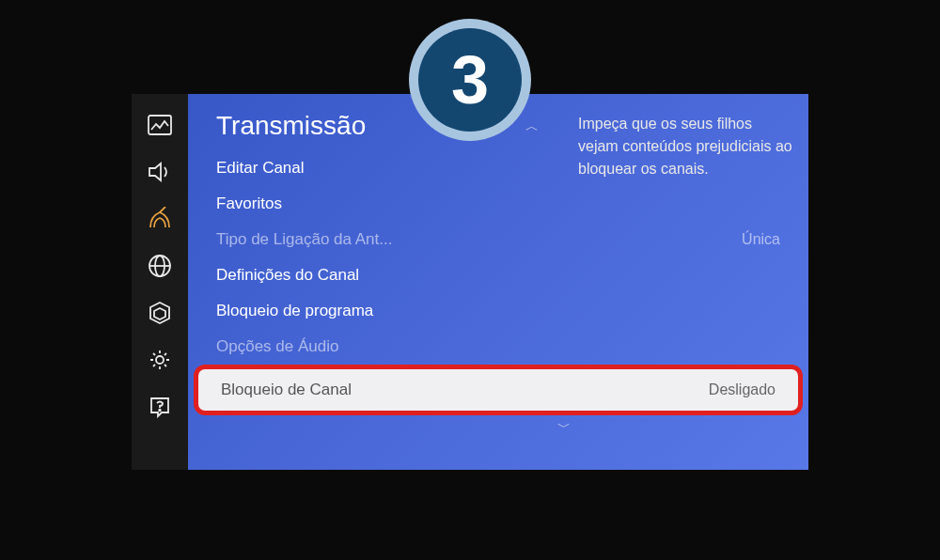 Image resolution: width=940 pixels, height=560 pixels. What do you see at coordinates (160, 360) in the screenshot?
I see `general-icon` at bounding box center [160, 360].